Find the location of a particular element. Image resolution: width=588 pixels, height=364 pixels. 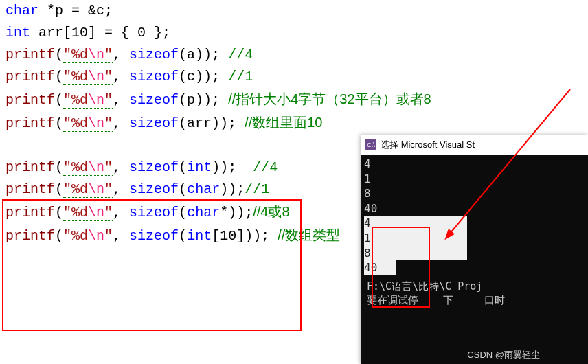

code-line: int arr[10] = { 0 }; is located at coordinates (294, 33).